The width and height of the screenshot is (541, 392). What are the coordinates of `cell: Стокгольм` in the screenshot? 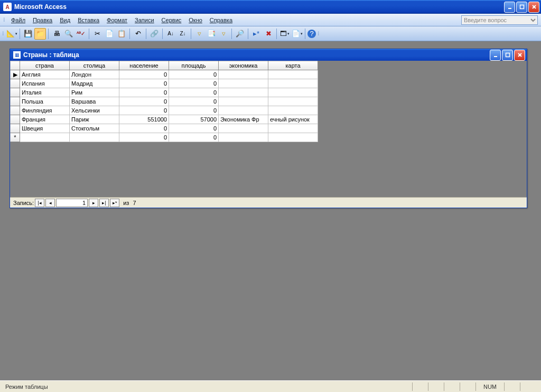 It's located at (95, 129).